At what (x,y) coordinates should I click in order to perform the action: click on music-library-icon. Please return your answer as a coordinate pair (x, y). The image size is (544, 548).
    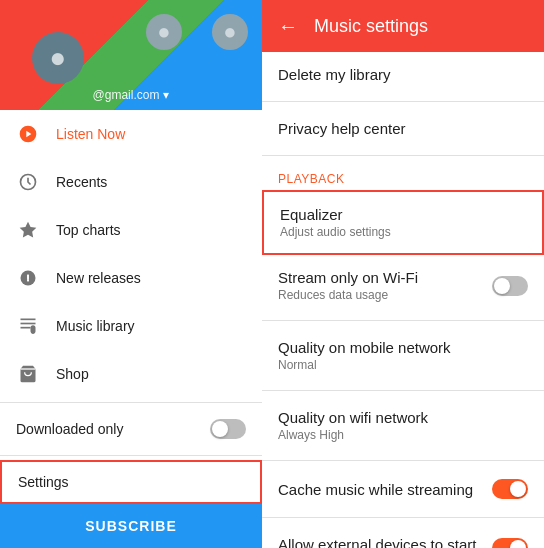
    Looking at the image, I should click on (28, 326).